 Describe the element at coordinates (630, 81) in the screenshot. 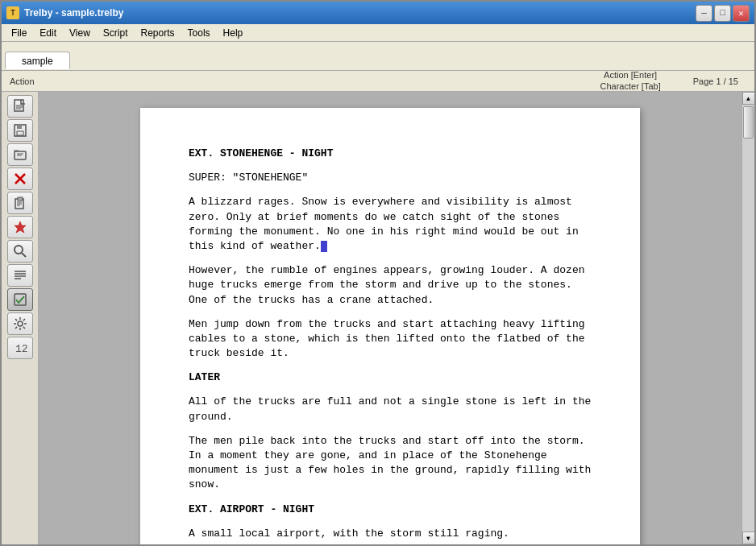

I see `shortcut-hint: Action [Enter] Character [Tab]` at that location.